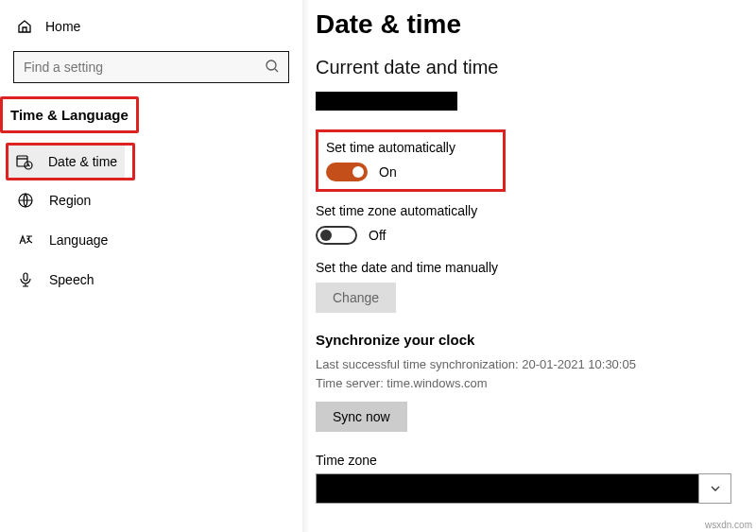  What do you see at coordinates (387, 101) in the screenshot?
I see `current-datetime-value` at bounding box center [387, 101].